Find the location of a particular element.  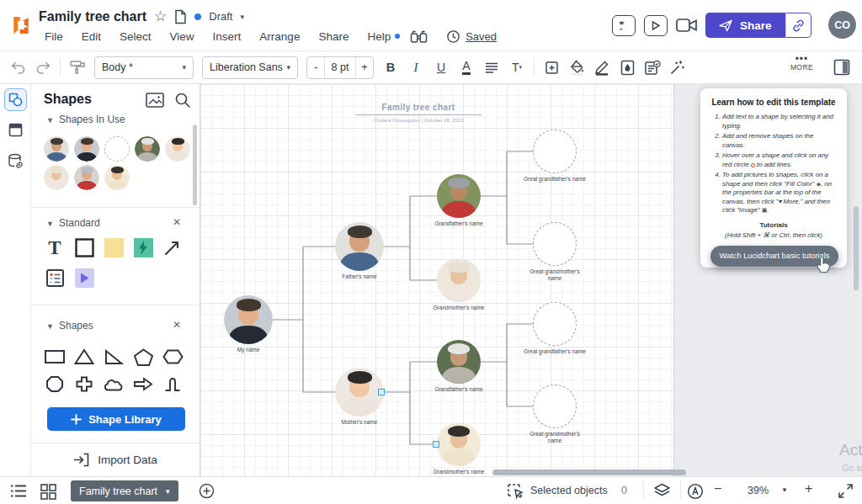

selected-objects-icon is located at coordinates (515, 491).